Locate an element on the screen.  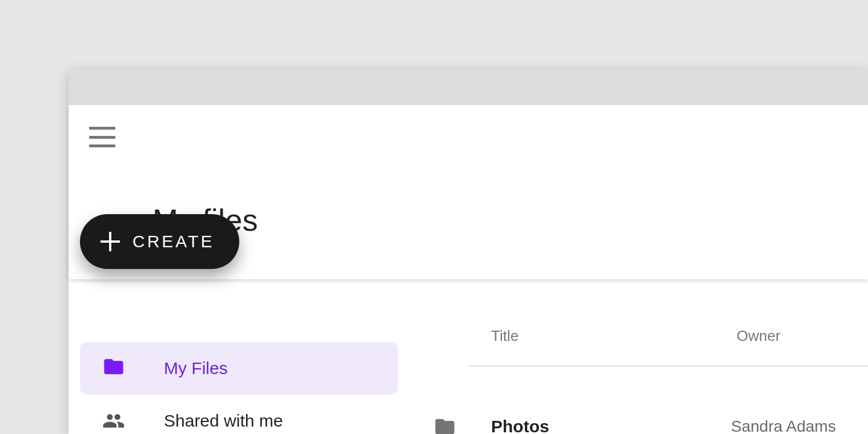
create-button: CREATE is located at coordinates (160, 242).